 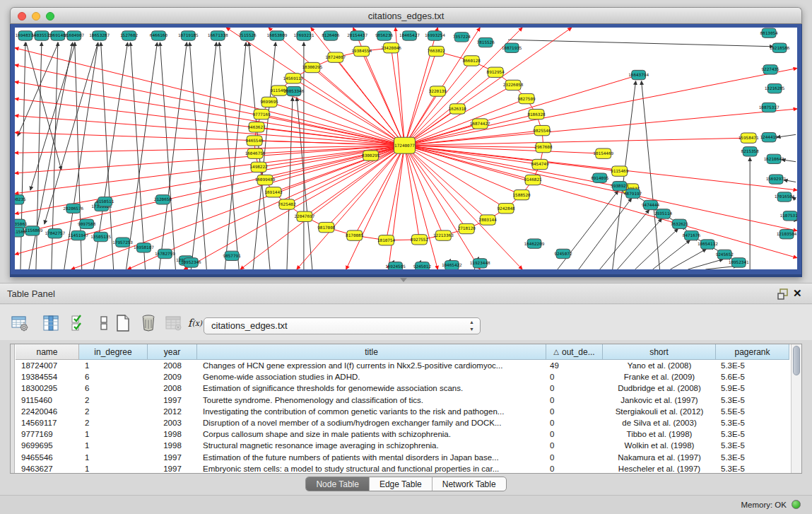 I want to click on network-node: 2718120, so click(x=467, y=228).